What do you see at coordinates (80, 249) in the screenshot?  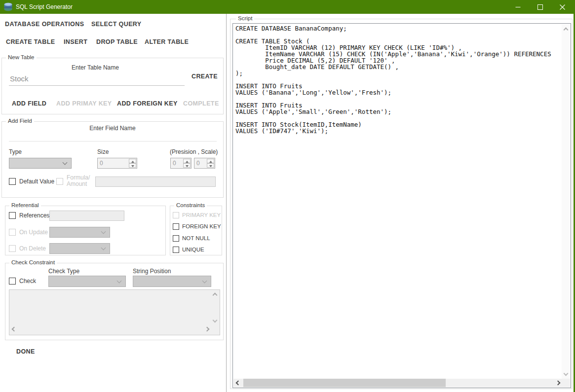 I see `on-delete-select` at bounding box center [80, 249].